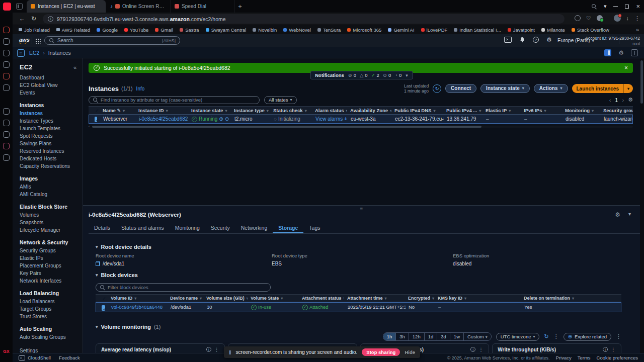 The image size is (644, 362). What do you see at coordinates (463, 111) in the screenshot?
I see `column-header: Public IPv4 ...` at bounding box center [463, 111].